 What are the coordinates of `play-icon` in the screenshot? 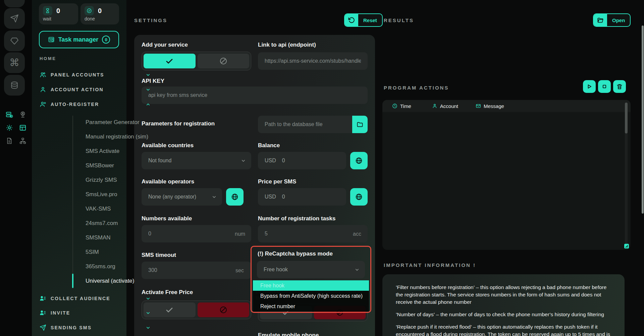 It's located at (589, 87).